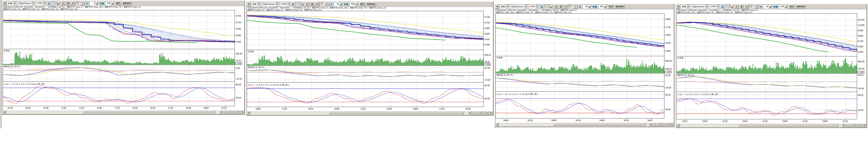  Describe the element at coordinates (338, 4) in the screenshot. I see `minute-spinner: 15` at that location.